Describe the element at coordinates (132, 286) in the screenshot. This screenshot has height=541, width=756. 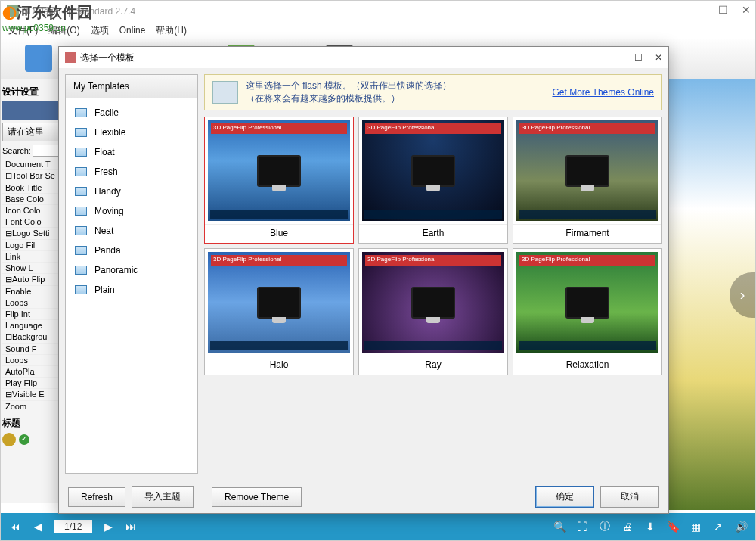
I see `template-list: FacileFlexibleFloatFreshHandyMovingNeatP…` at that location.